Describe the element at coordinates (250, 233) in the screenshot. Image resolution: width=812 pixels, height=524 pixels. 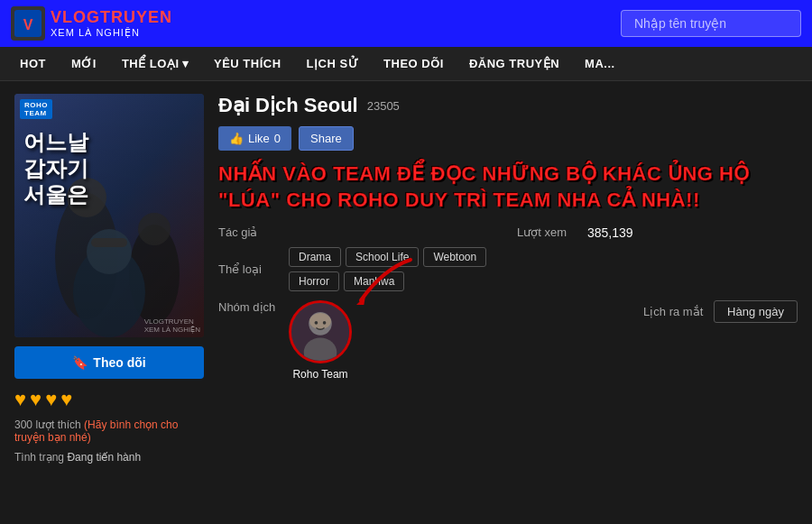
I see `tac-gia-label: Tác giả` at that location.